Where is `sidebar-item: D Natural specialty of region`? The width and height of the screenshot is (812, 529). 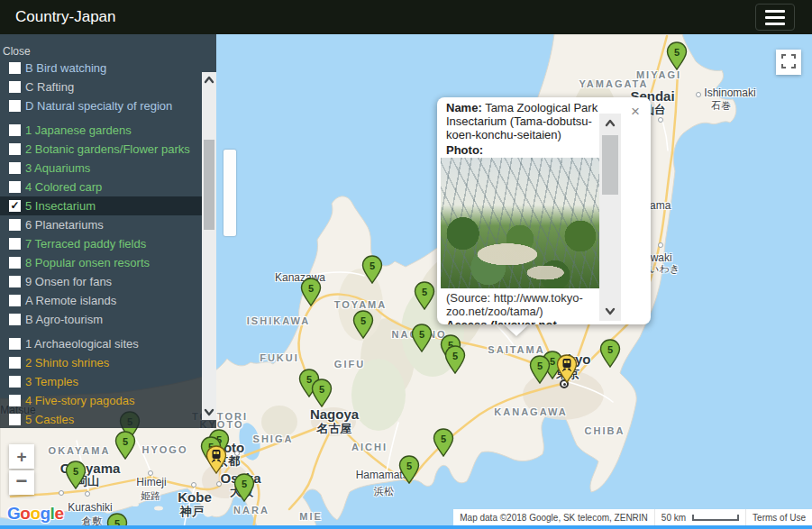
sidebar-item: D Natural specialty of region is located at coordinates (101, 106).